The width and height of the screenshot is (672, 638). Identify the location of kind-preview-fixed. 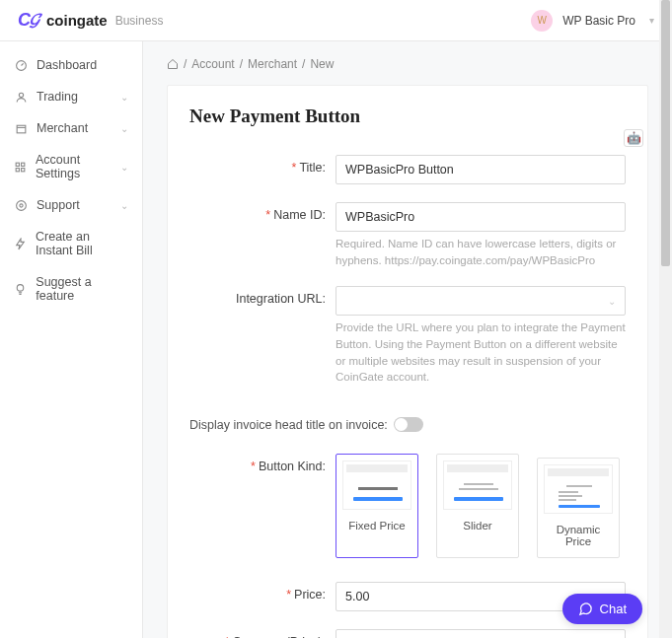
(377, 485).